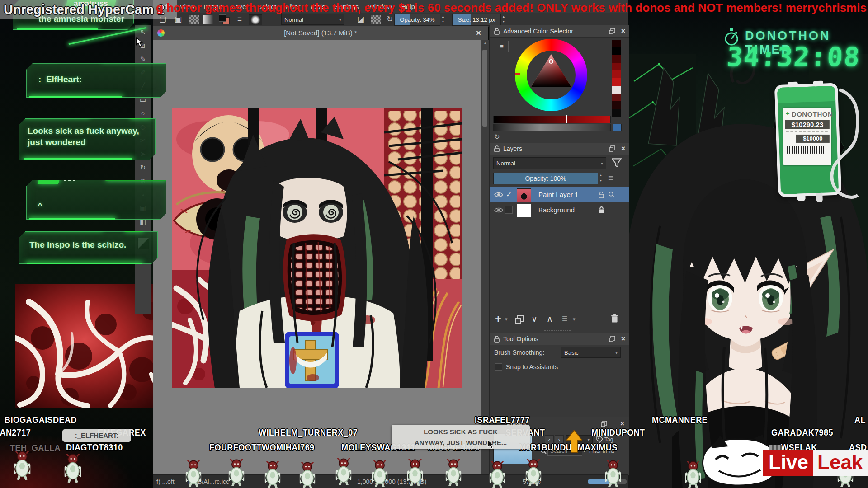  I want to click on layer-opacity-spin-up: ▲, so click(601, 175).